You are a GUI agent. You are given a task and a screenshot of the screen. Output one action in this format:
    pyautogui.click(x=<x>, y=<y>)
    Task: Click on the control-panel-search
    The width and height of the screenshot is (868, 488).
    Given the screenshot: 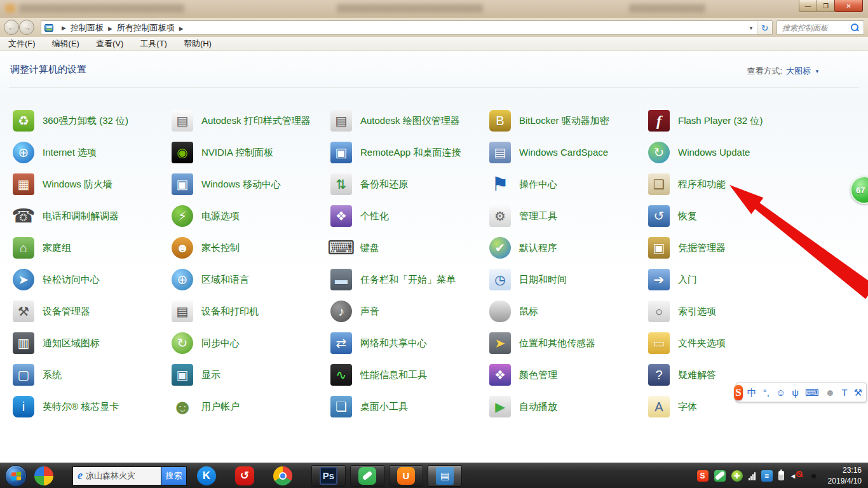 What is the action you would take?
    pyautogui.click(x=820, y=28)
    